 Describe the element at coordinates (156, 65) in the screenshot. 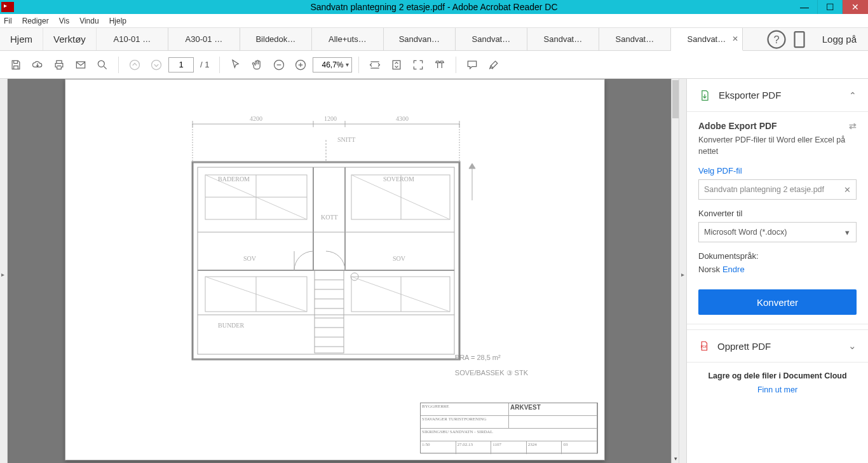

I see `page-down-icon` at that location.